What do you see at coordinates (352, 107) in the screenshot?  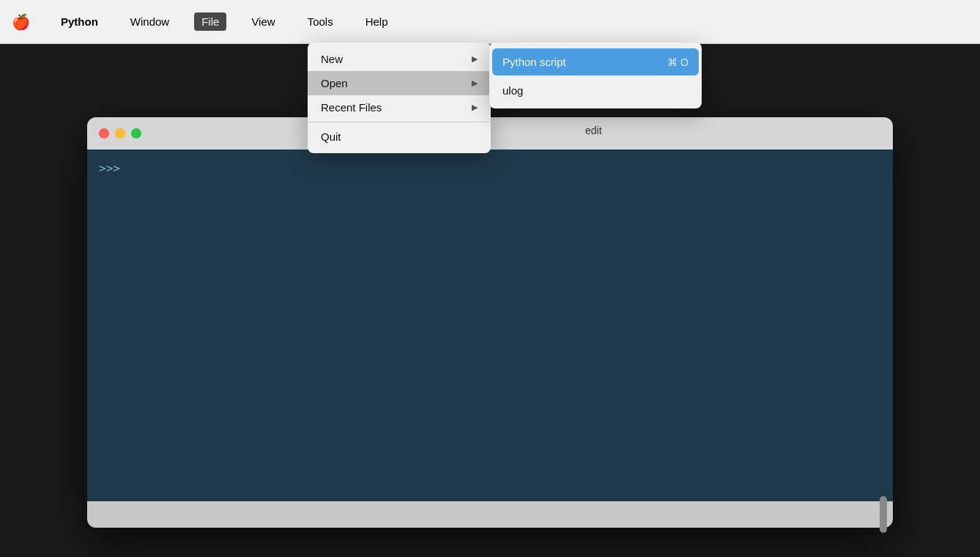 I see `menu-item-recent-label: Recent Files` at bounding box center [352, 107].